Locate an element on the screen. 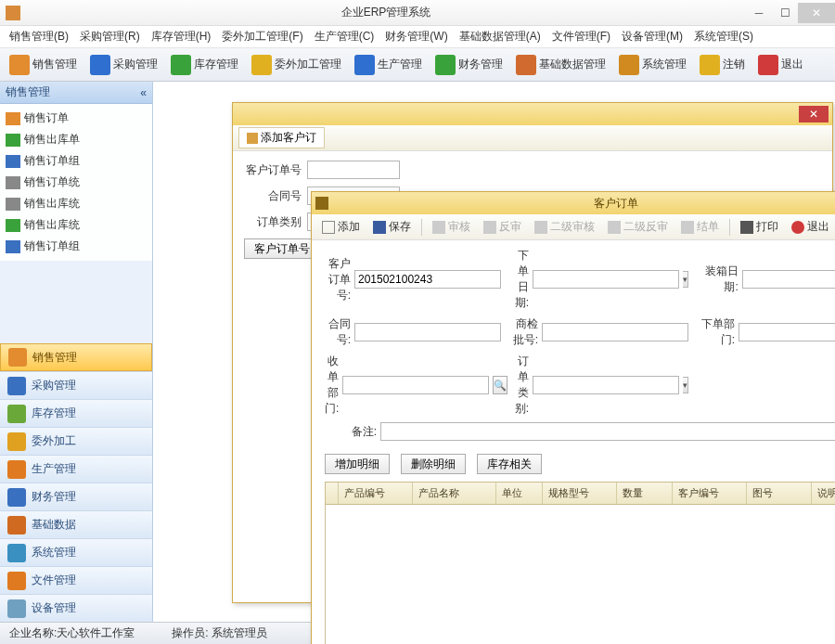  tb-unaudit: 反审 is located at coordinates (503, 226).